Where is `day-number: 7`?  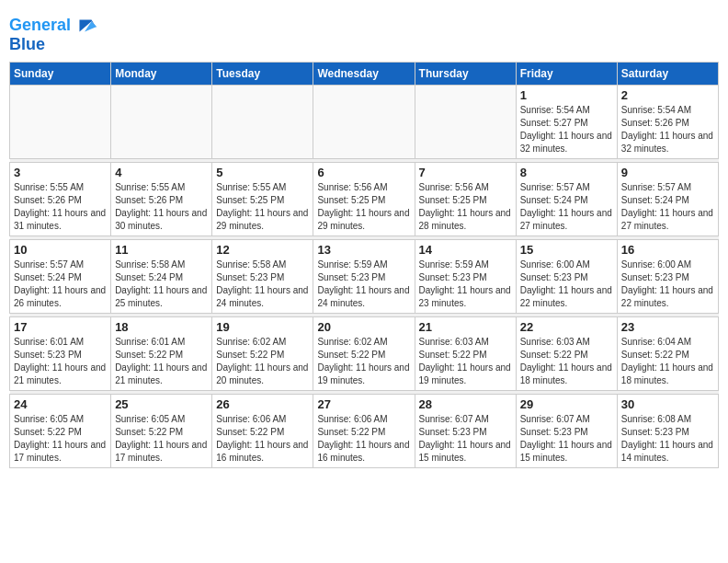
day-number: 7 is located at coordinates (465, 173).